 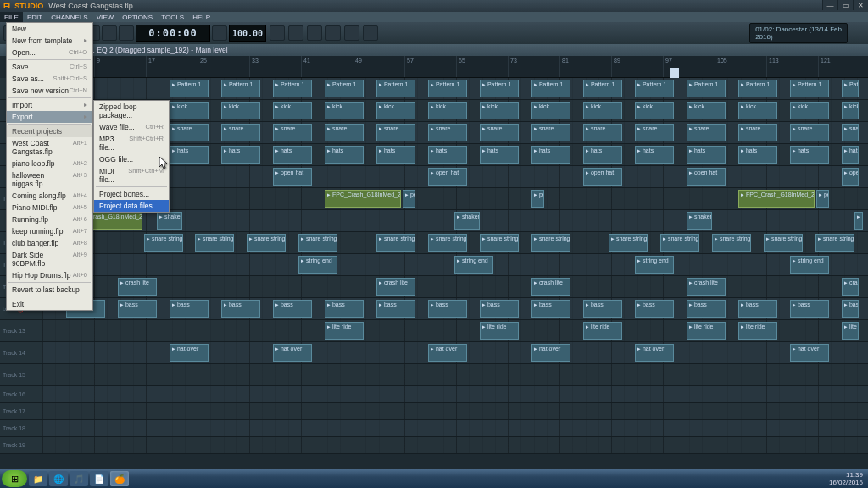 What do you see at coordinates (434, 412) in the screenshot?
I see `track-row: Track 17` at bounding box center [434, 412].